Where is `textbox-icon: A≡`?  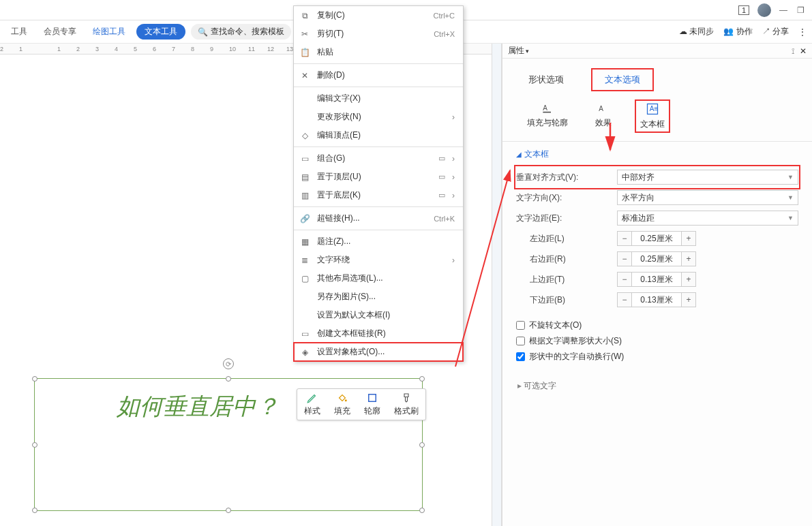
textbox-icon: A≡ is located at coordinates (652, 109).